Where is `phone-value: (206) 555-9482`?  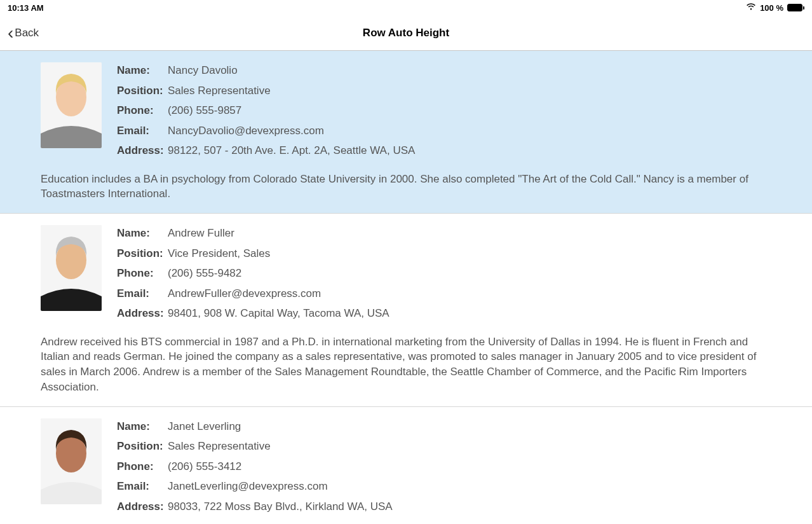
phone-value: (206) 555-9482 is located at coordinates (205, 273).